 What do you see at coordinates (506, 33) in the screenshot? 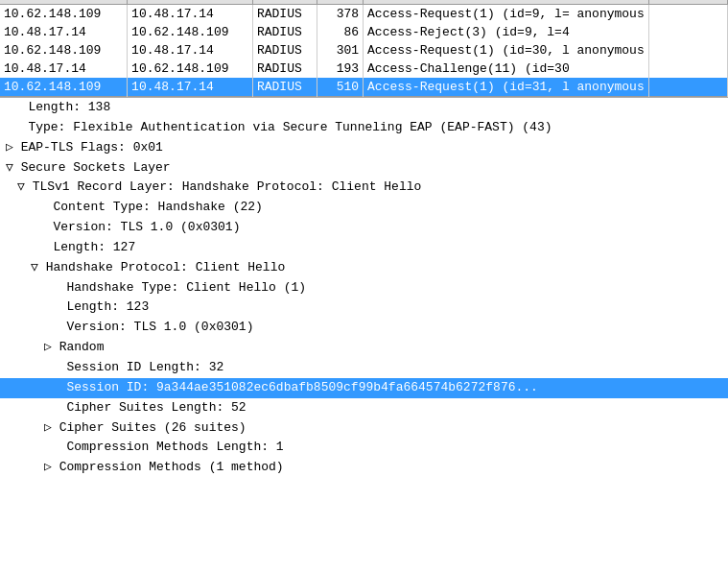
I see `cell-info: Access-Reject(3) (id=9, l=4` at bounding box center [506, 33].